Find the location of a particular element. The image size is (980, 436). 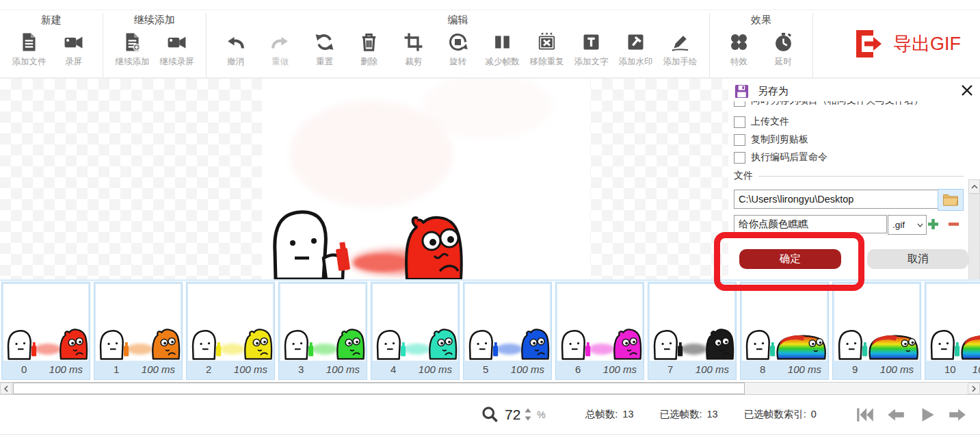

selected-frame-index: 已选帧数索引:0 is located at coordinates (780, 415).